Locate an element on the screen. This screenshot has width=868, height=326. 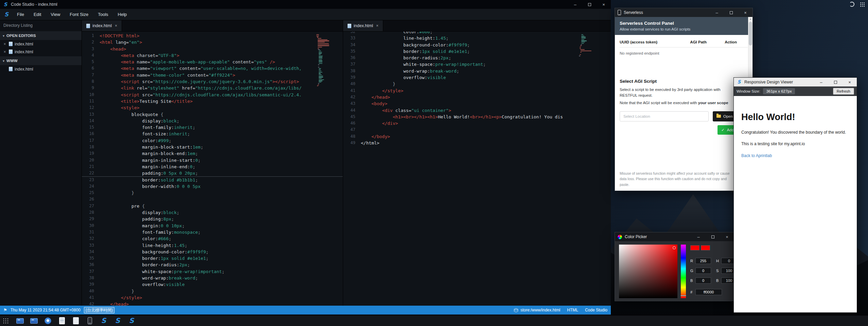
menu-tools: Tools is located at coordinates (103, 15).